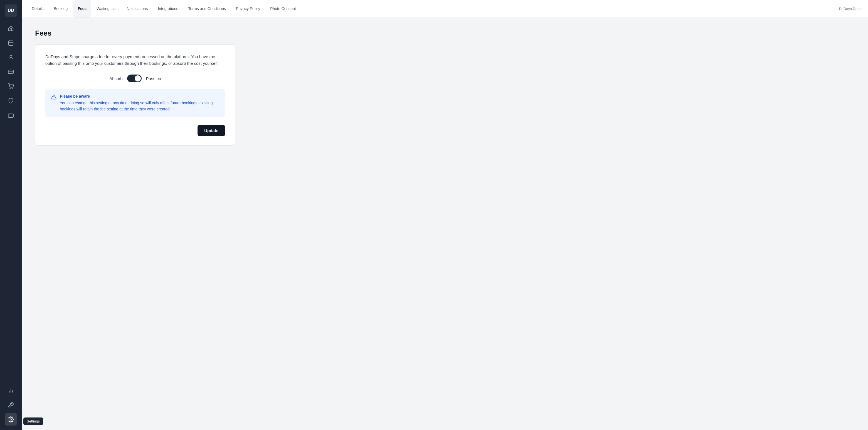  What do you see at coordinates (135, 78) in the screenshot?
I see `fee-toggle-row: Absorb Pass on` at bounding box center [135, 78].